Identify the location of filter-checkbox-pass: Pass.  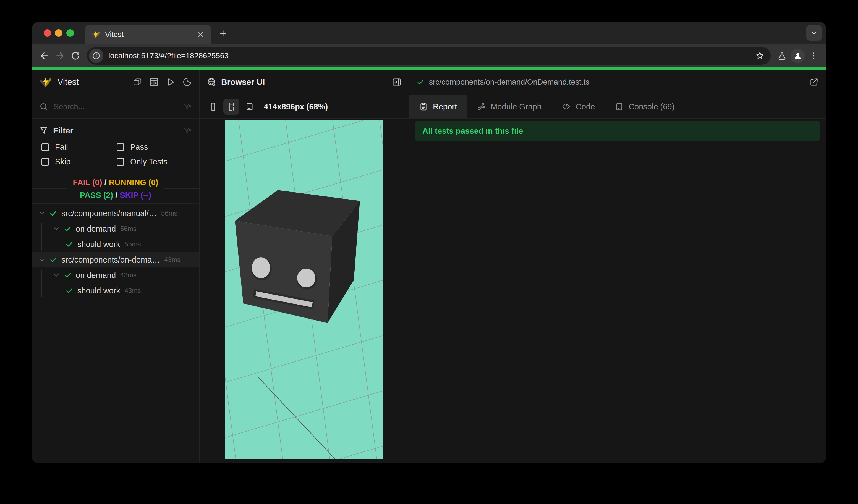
(154, 147).